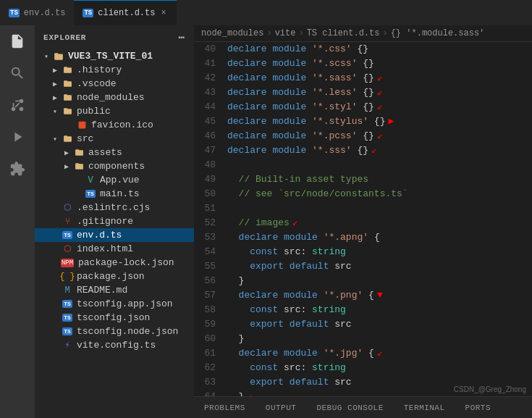 This screenshot has height=418, width=532. Describe the element at coordinates (363, 407) in the screenshot. I see `panel-tabs: PROBLEMS OUTPUT DEBUG CONSOLE TERMINAL P…` at that location.